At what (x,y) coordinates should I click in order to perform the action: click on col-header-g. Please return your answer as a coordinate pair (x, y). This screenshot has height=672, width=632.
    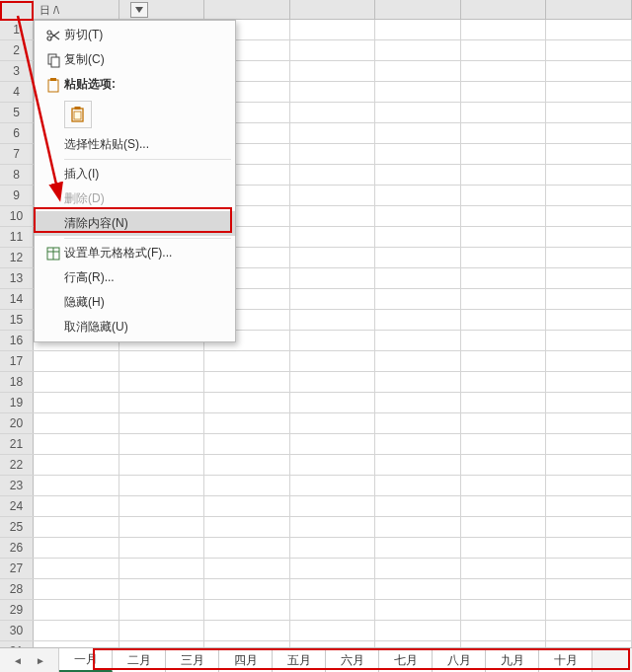
    Looking at the image, I should click on (589, 10).